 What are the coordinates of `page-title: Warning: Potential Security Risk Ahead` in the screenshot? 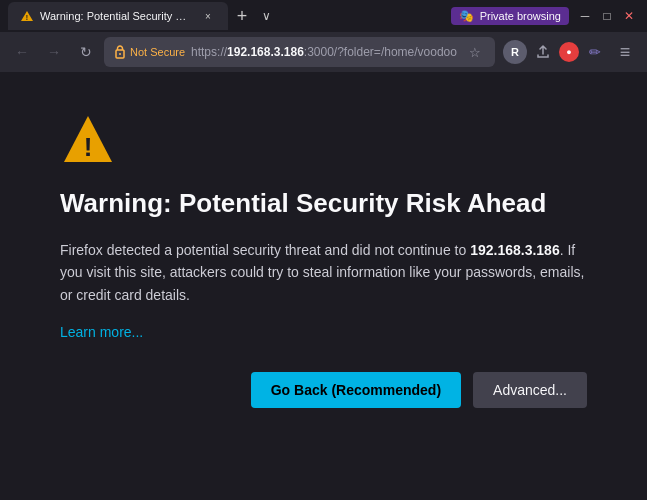 It's located at (324, 204).